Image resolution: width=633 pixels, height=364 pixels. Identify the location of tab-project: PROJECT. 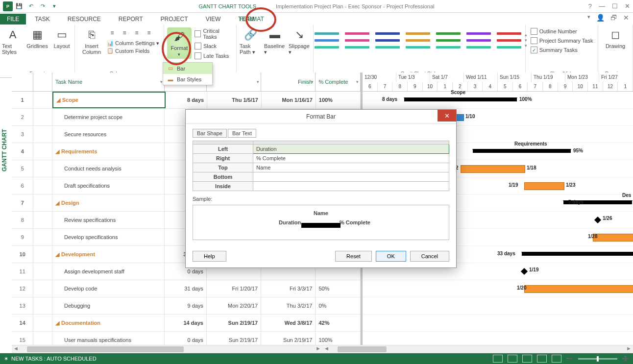
(174, 19).